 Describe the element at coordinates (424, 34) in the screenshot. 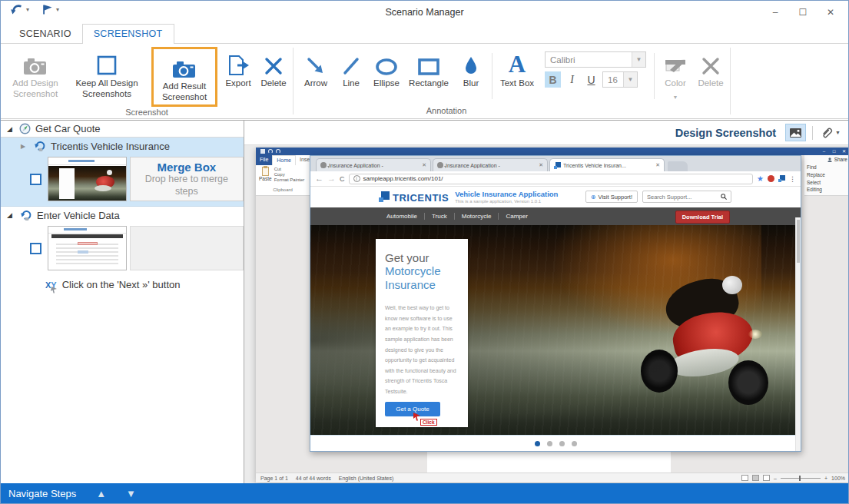

I see `ribbon-tab-row: SCENARIO SCREENSHOT` at that location.